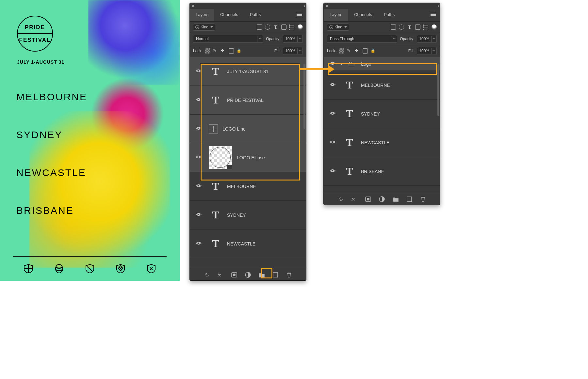 The image size is (588, 379). Describe the element at coordinates (362, 39) in the screenshot. I see `blend-mode-dropdown: Pass Through ﹀` at that location.